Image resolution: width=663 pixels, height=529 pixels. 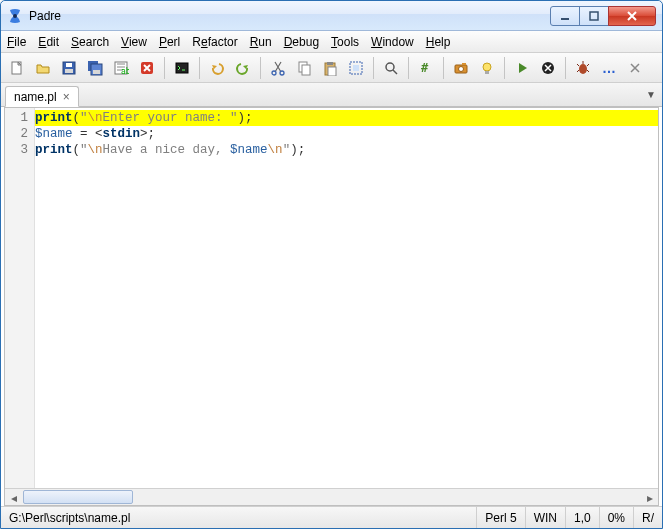 I want to click on app-icon, so click(x=15, y=16).